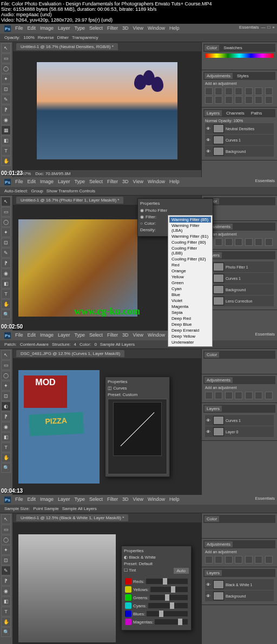  I want to click on document-tab: Untitled-1 @ 16.7% (Photo Filter 1, Laye…, so click(70, 200).